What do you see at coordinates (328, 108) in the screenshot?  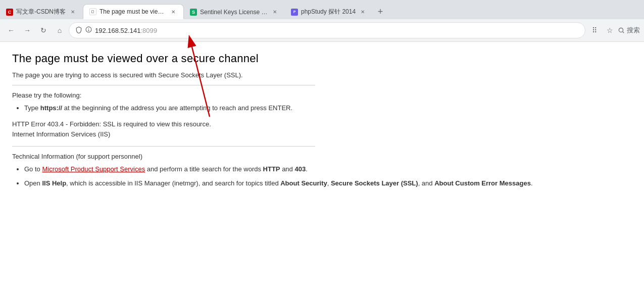 I see `bullet-item-1: Type https:// at the beginning of the ad…` at bounding box center [328, 108].